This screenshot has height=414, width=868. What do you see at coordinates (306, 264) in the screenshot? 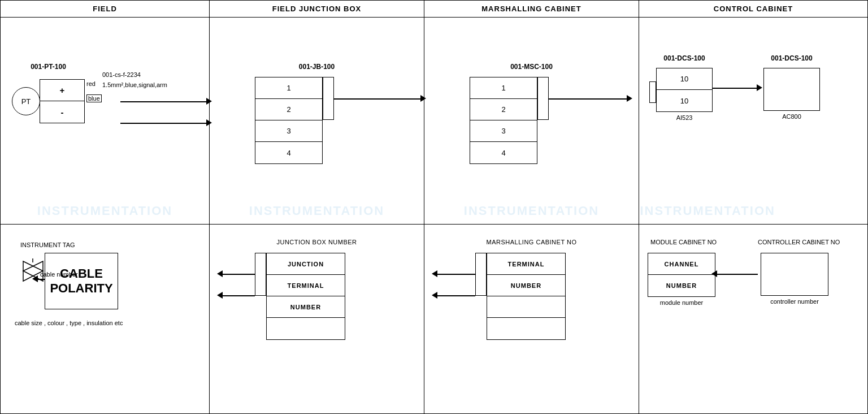
I see `jb-row-junction: JUNCTION` at bounding box center [306, 264].